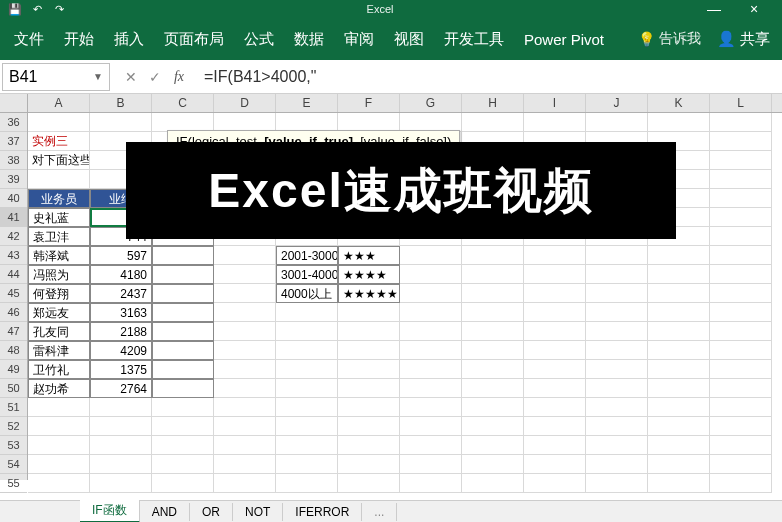 The width and height of the screenshot is (782, 522). Describe the element at coordinates (179, 77) in the screenshot. I see `fx-icon: fx` at that location.